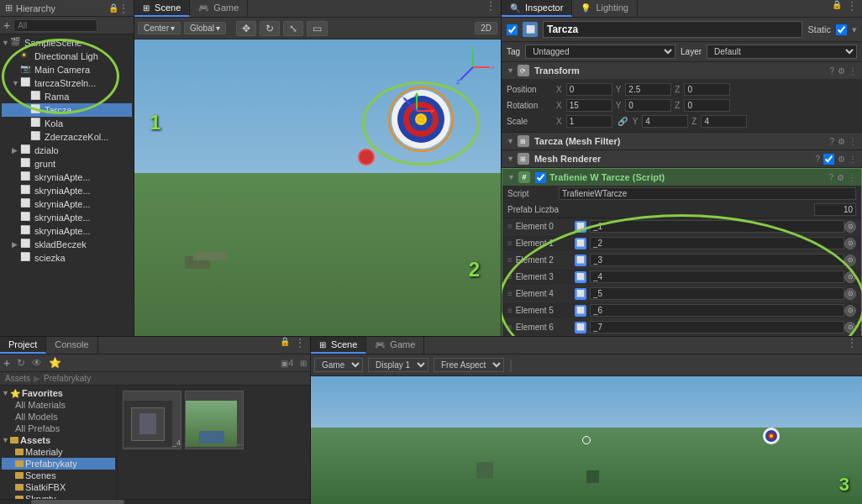  What do you see at coordinates (590, 121) in the screenshot?
I see `scale-x-input` at bounding box center [590, 121].